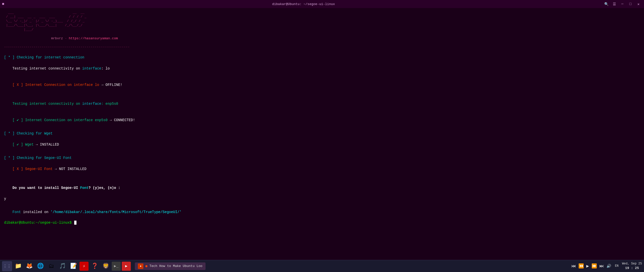 The width and height of the screenshot is (644, 272). Describe the element at coordinates (606, 4) in the screenshot. I see `search-button: 🔍` at that location.